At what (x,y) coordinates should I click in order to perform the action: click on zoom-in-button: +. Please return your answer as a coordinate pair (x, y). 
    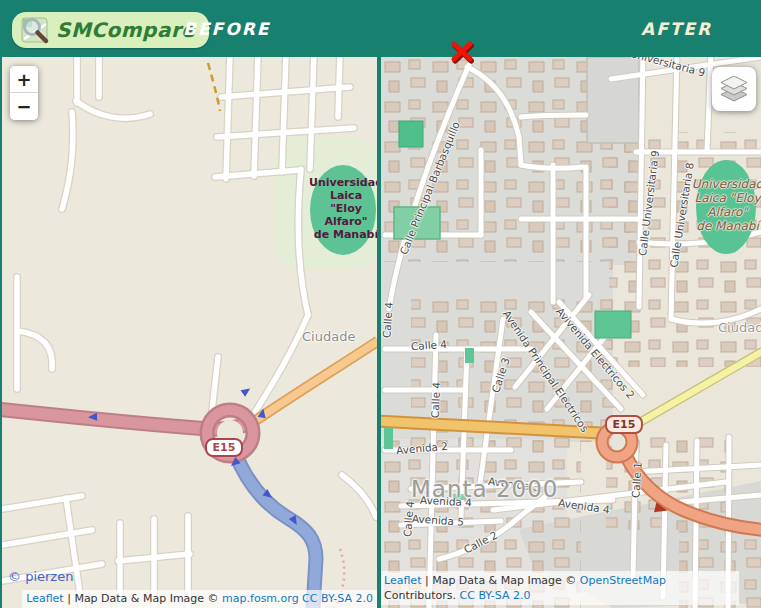
    Looking at the image, I should click on (24, 80).